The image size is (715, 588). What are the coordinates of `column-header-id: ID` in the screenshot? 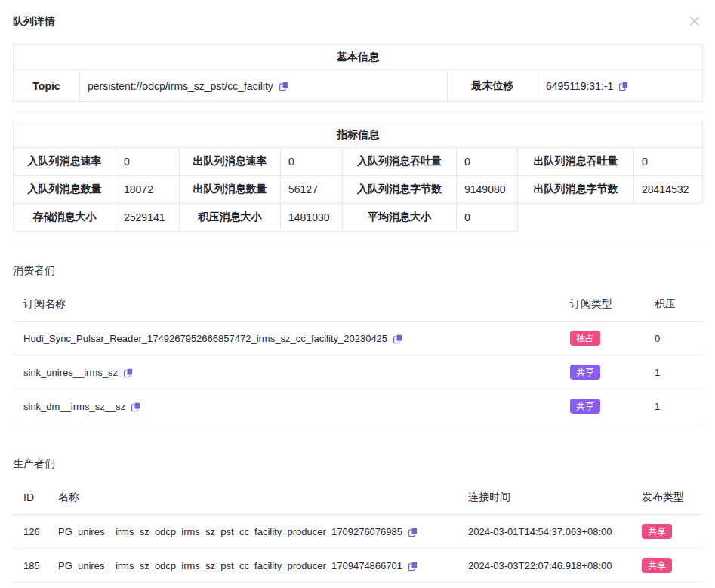 It's located at (35, 497).